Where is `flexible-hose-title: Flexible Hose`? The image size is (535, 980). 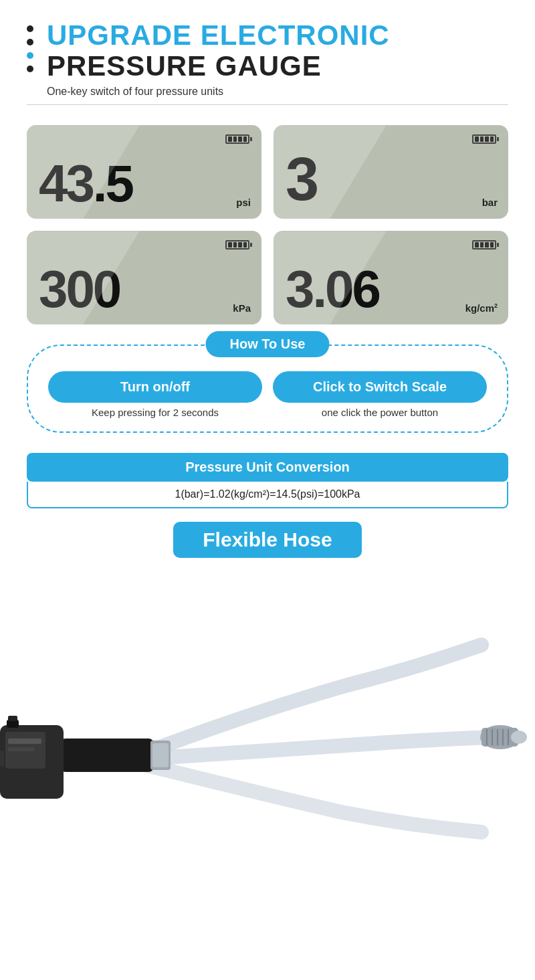 flexible-hose-title: Flexible Hose is located at coordinates (268, 540).